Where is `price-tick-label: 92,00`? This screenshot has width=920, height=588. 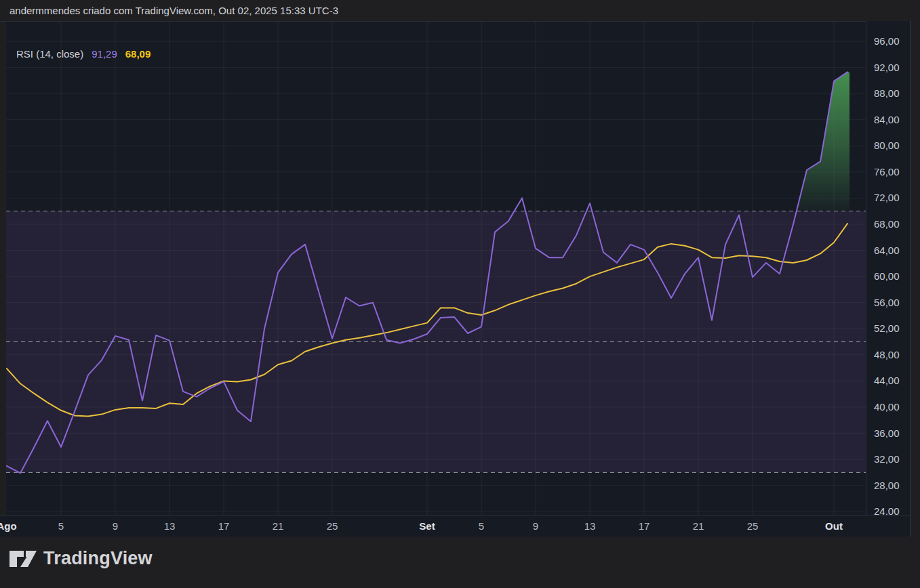 price-tick-label: 92,00 is located at coordinates (887, 68).